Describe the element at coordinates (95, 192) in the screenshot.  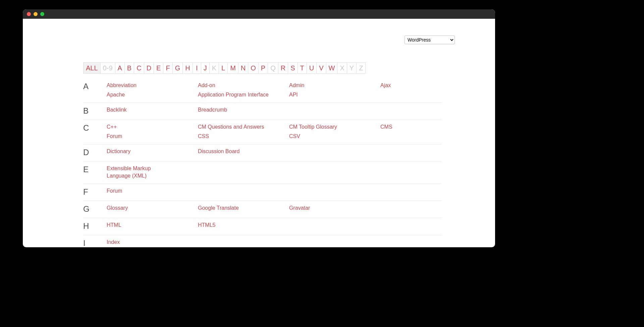
I see `section-letter: F` at that location.